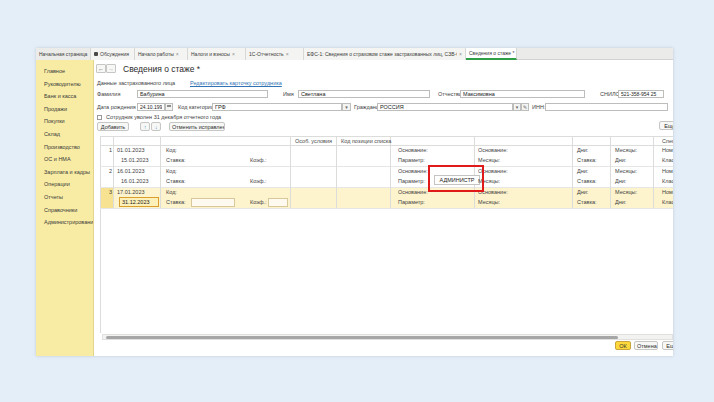  Describe the element at coordinates (64, 184) in the screenshot. I see `sidebar-item-operations: Операции` at that location.